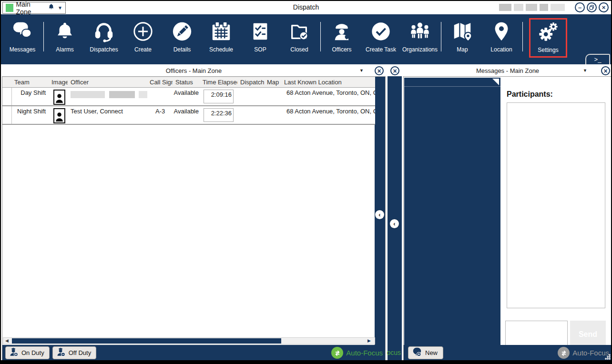 The image size is (612, 364). What do you see at coordinates (189, 82) in the screenshot?
I see `officers-table-header: Team Image Officer Call Sign Status Time…` at bounding box center [189, 82].